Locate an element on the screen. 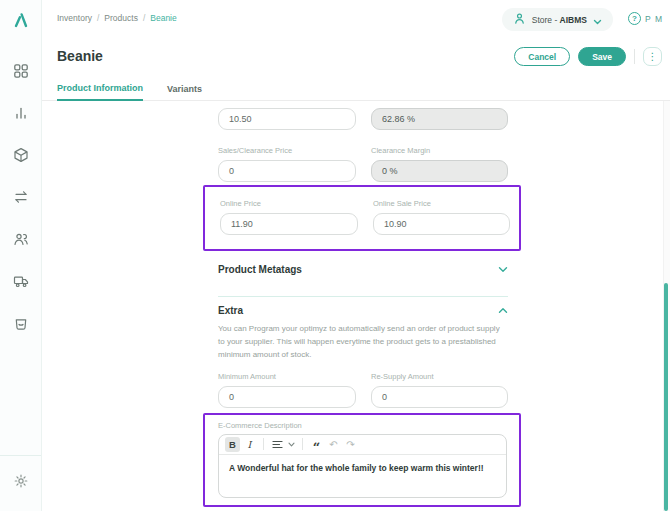 This screenshot has width=670, height=511. editor-content: A Wonderful hat for the whole family to … is located at coordinates (362, 468).